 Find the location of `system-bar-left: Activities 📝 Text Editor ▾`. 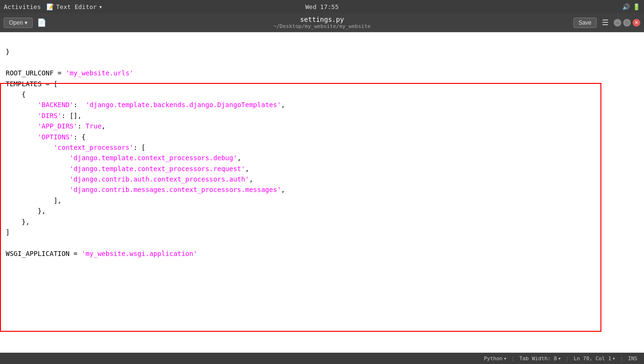

system-bar-left: Activities 📝 Text Editor ▾ is located at coordinates (53, 7).